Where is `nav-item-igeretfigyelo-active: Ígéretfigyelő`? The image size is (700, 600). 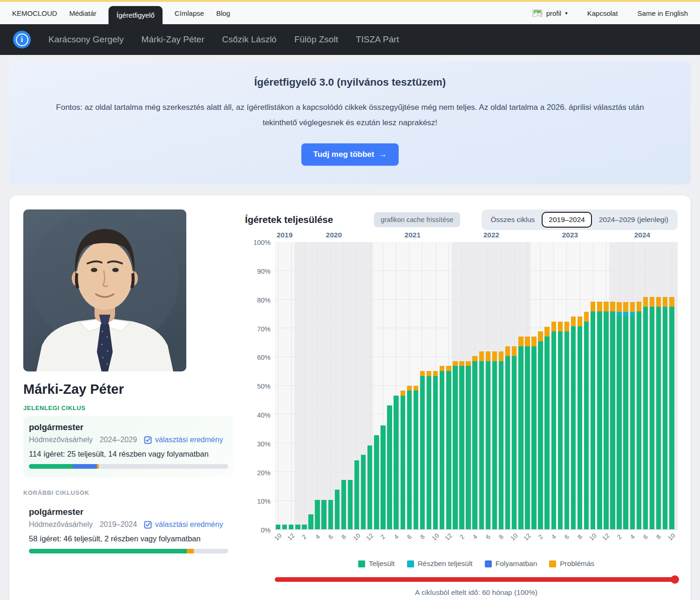
nav-item-igeretfigyelo-active: Ígéretfigyelő is located at coordinates (136, 15).